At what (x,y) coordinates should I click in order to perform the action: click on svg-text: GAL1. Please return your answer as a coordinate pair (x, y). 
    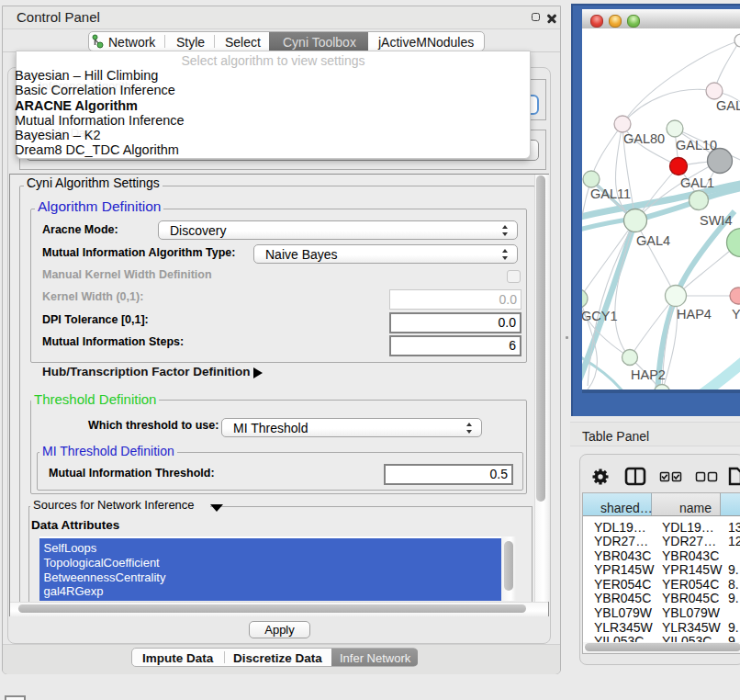
    Looking at the image, I should click on (698, 183).